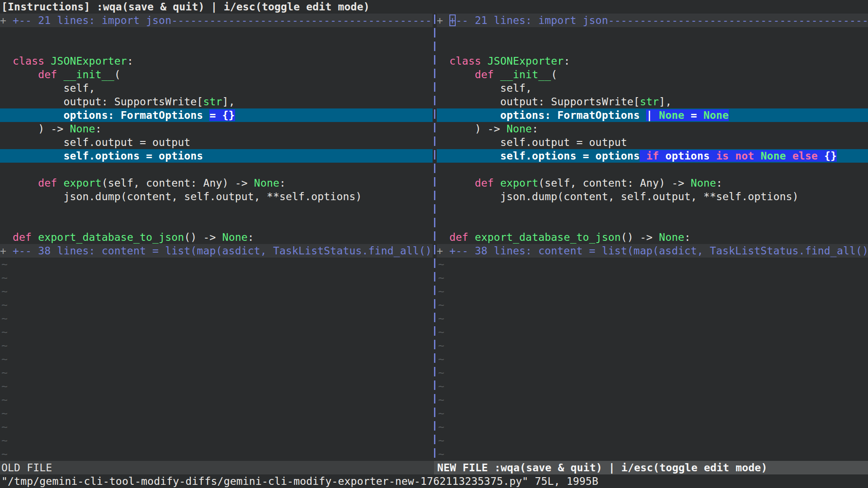  I want to click on code-segment: export, so click(82, 183).